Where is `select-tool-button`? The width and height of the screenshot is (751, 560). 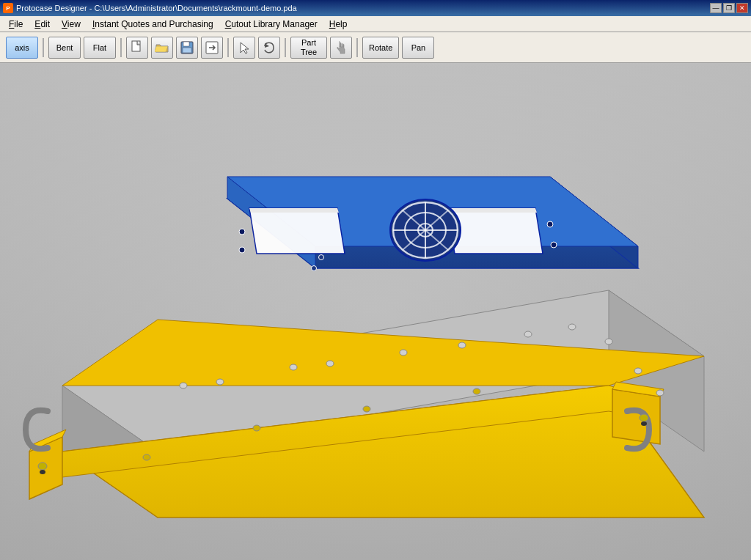 select-tool-button is located at coordinates (244, 48).